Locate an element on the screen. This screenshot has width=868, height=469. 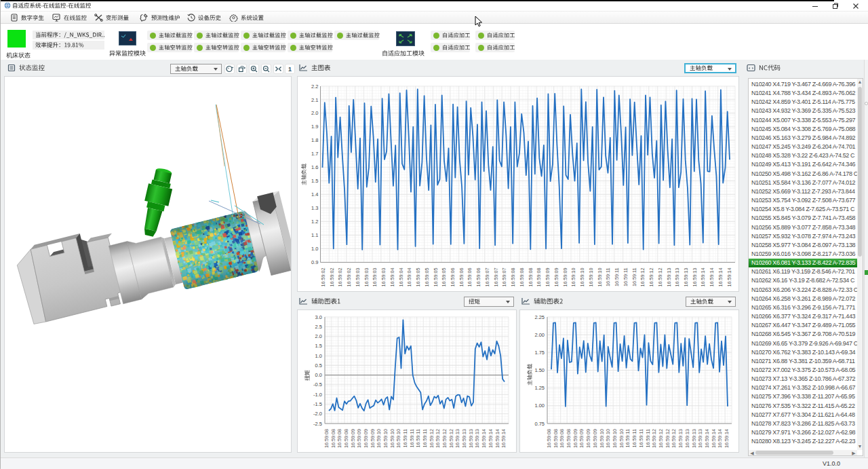
svg-text: 0.0 is located at coordinates (319, 375).